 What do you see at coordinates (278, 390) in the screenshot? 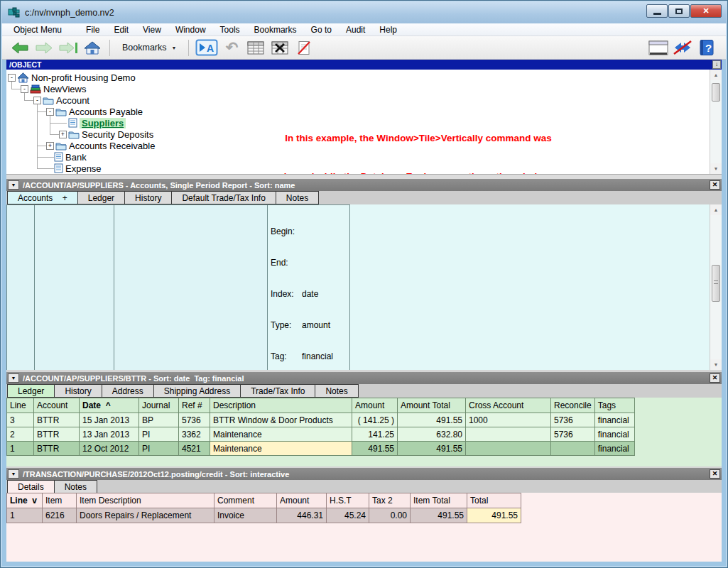
I see `tab-trade-tax-info: Trade/Tax Info` at bounding box center [278, 390].